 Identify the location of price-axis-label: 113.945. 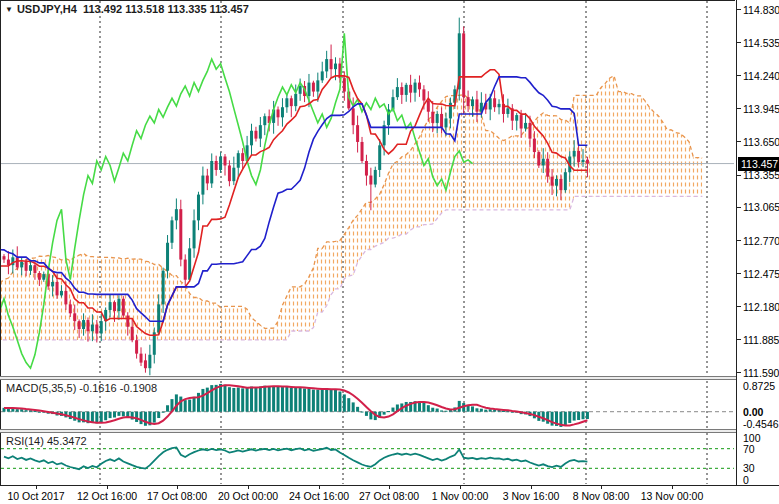
(761, 109).